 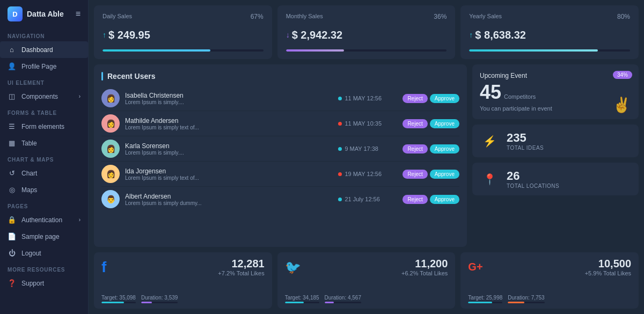 What do you see at coordinates (368, 149) in the screenshot?
I see `user-date: 9 MAY 17:38` at bounding box center [368, 149].